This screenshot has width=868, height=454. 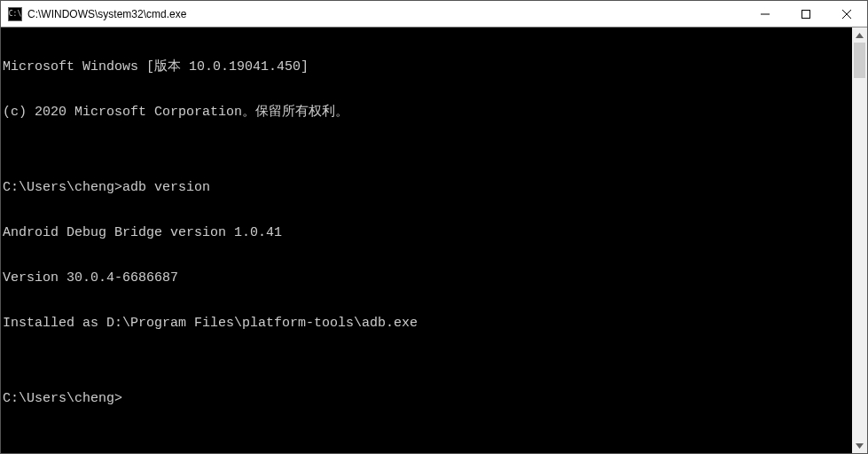 I want to click on output-line: Android Debug Bridge version 1.0.41, so click(x=427, y=232).